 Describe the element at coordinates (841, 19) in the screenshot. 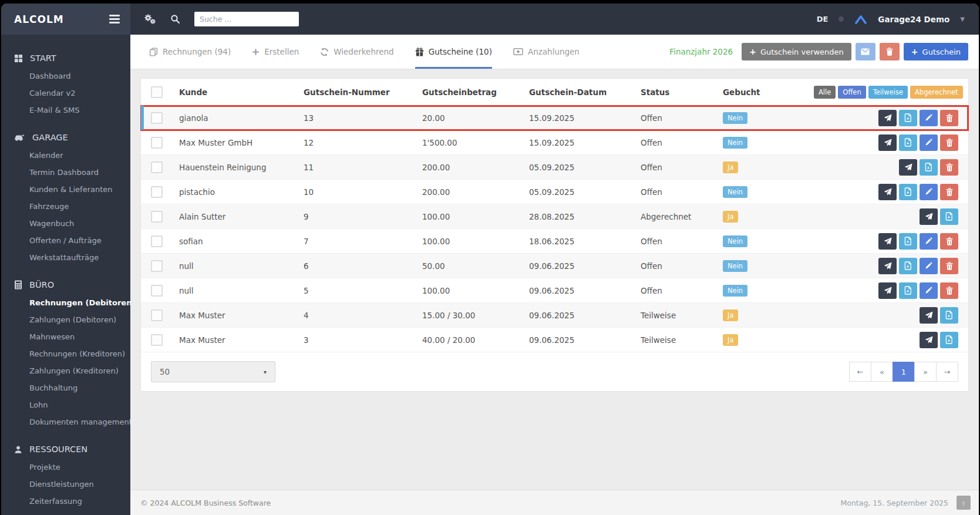

I see `notification-dot-icon` at that location.